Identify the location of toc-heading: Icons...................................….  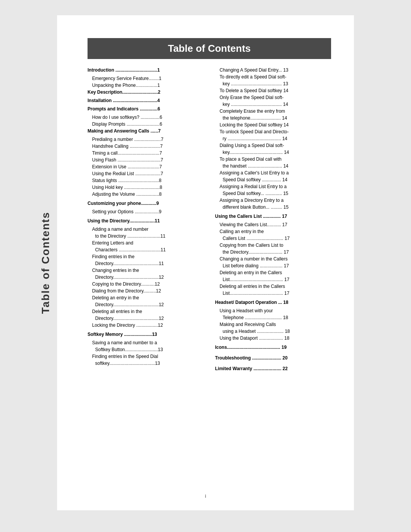
(273, 347).